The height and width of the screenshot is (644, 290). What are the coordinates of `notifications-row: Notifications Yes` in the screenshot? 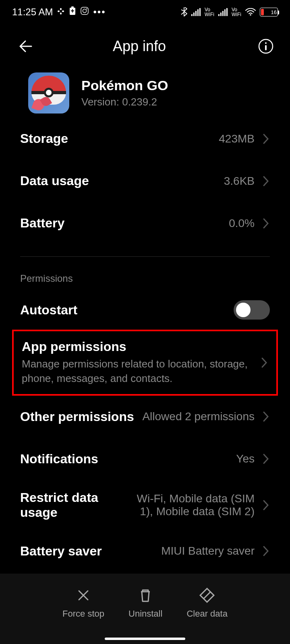 It's located at (145, 459).